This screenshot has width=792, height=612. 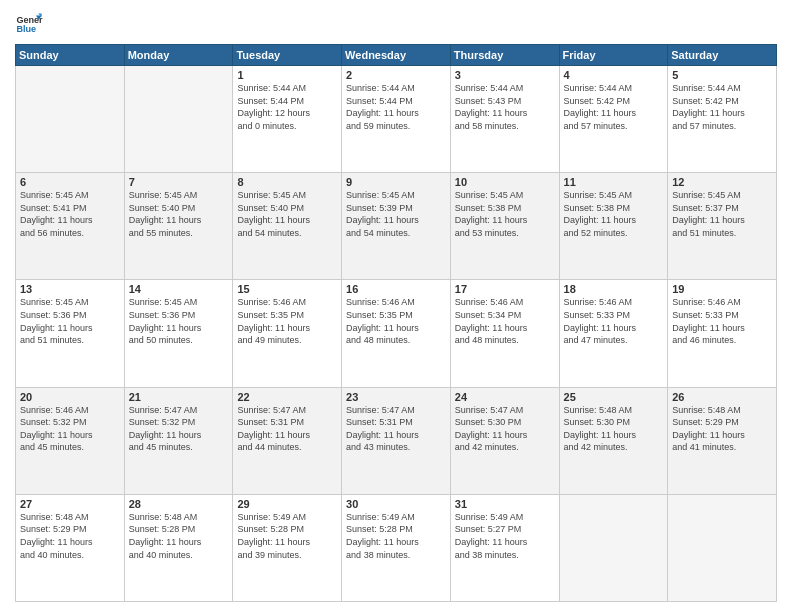 What do you see at coordinates (722, 75) in the screenshot?
I see `day-number: 5` at bounding box center [722, 75].